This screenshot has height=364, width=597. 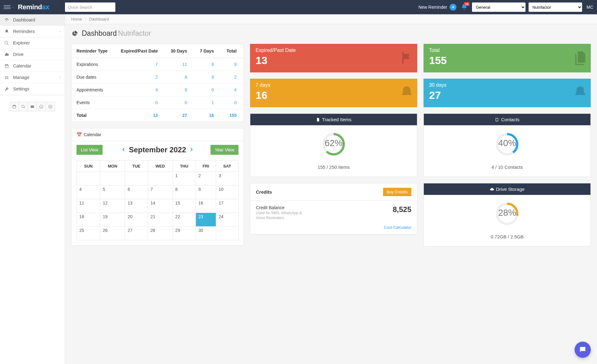 What do you see at coordinates (583, 350) in the screenshot?
I see `chat-widget` at bounding box center [583, 350].